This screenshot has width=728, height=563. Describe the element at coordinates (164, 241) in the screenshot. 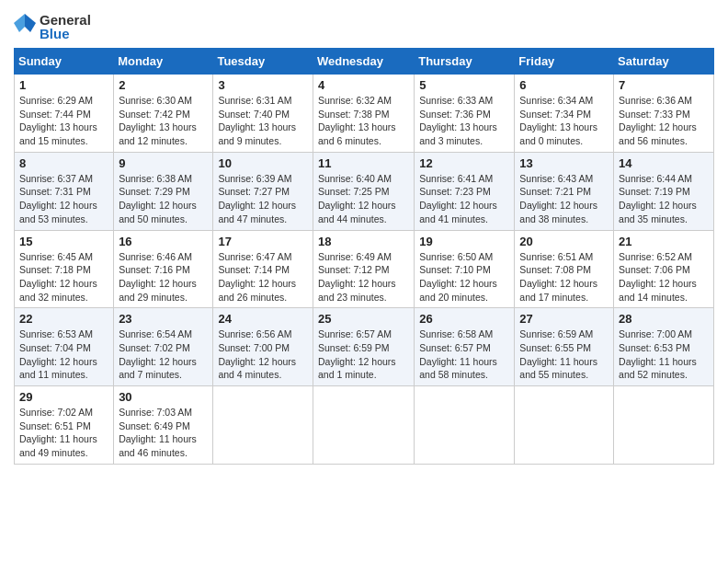

I see `day-number: 16` at that location.